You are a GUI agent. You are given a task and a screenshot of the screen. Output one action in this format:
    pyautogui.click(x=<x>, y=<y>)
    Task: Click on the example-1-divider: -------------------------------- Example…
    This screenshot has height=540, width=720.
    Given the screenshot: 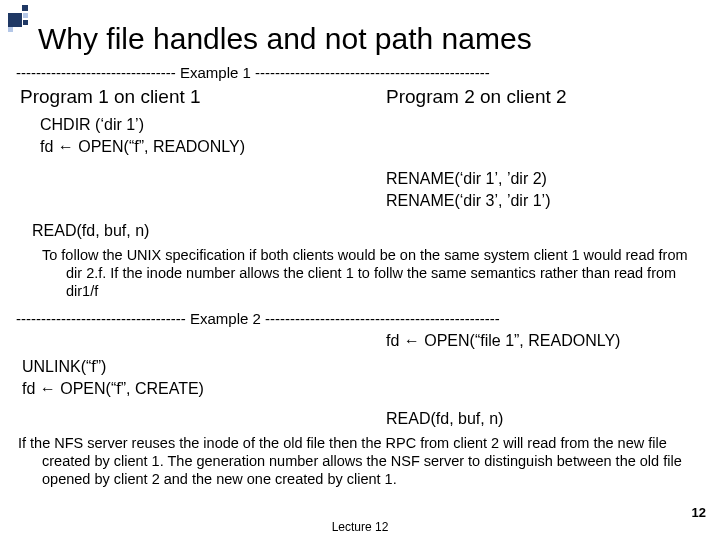 What is the action you would take?
    pyautogui.click(x=360, y=72)
    